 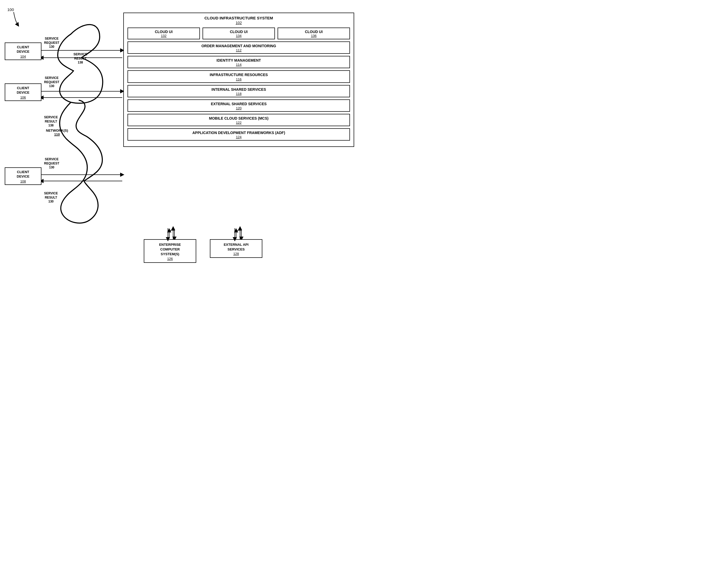 I want to click on cloud-infrastructure-system: CLOUD INFRASTRUCTURE SYSTEM 102 CLOUD UI…, so click(x=239, y=80).